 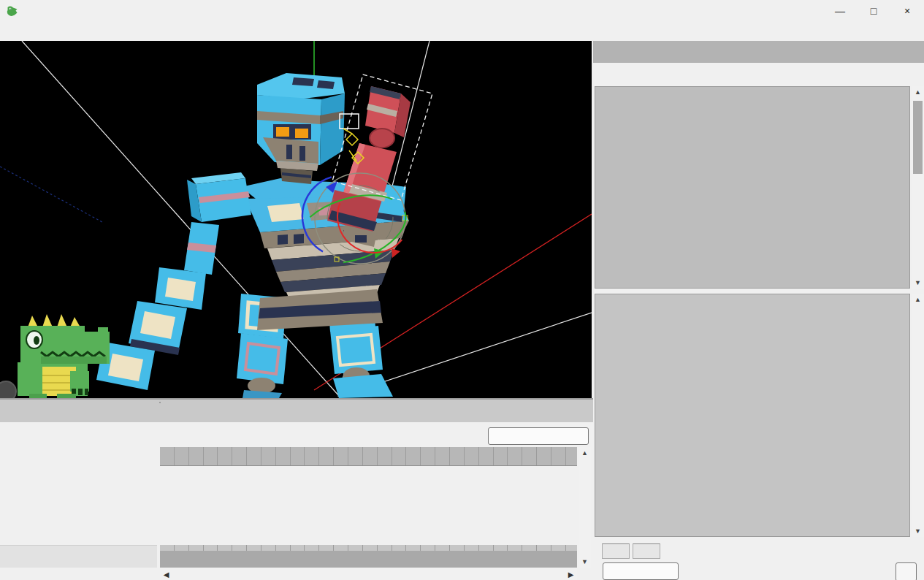 I want to click on spacing-y-input, so click(x=646, y=551).